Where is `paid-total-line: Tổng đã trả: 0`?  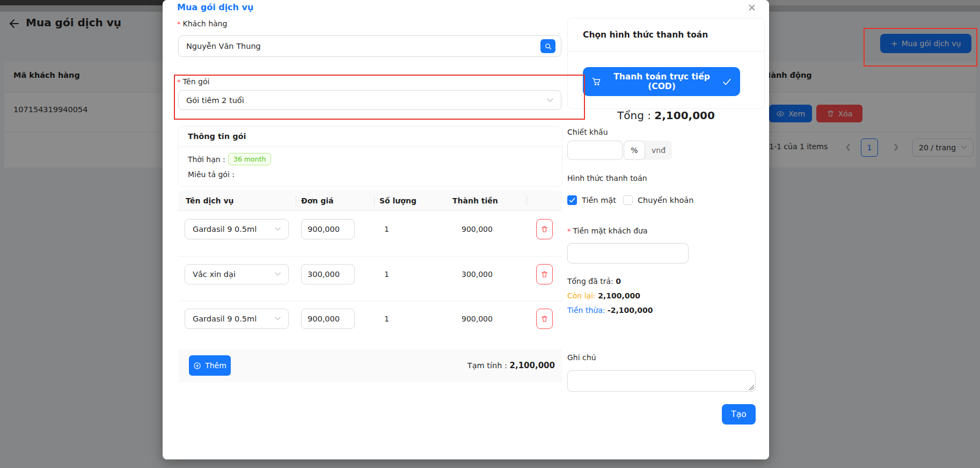 paid-total-line: Tổng đã trả: 0 is located at coordinates (594, 281).